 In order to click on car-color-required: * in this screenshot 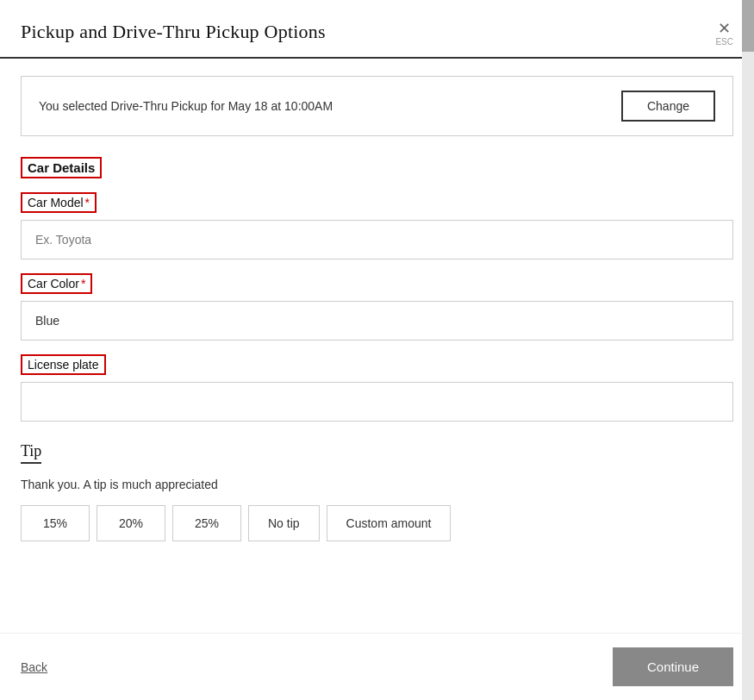, I will do `click(83, 284)`.